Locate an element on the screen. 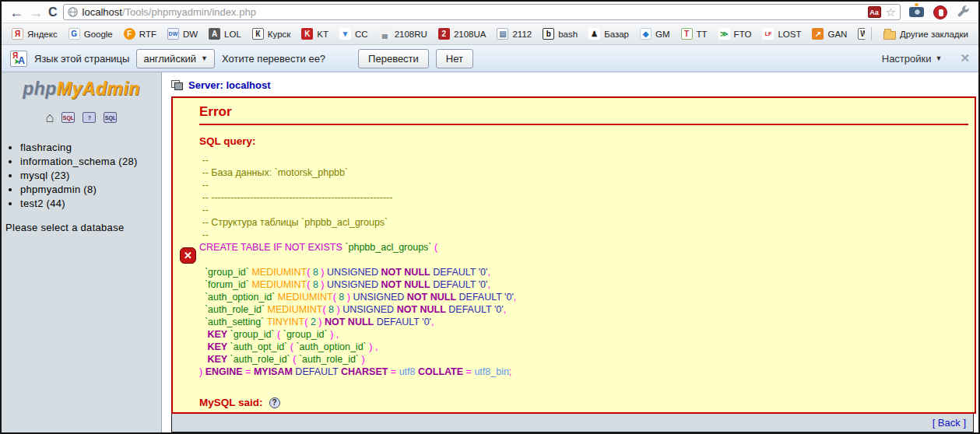 The width and height of the screenshot is (980, 434). bookmark-icon: ↗ is located at coordinates (817, 34).